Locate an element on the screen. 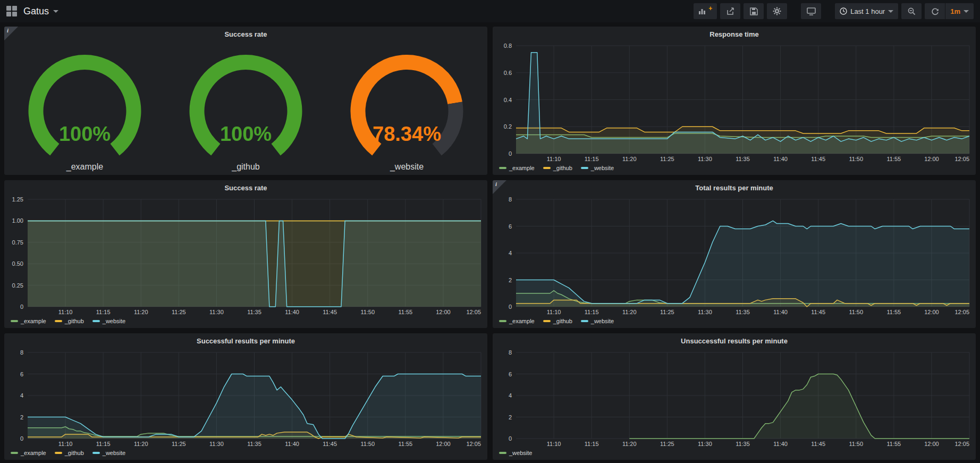 Image resolution: width=980 pixels, height=463 pixels. panel-title: Successful results per minute is located at coordinates (246, 340).